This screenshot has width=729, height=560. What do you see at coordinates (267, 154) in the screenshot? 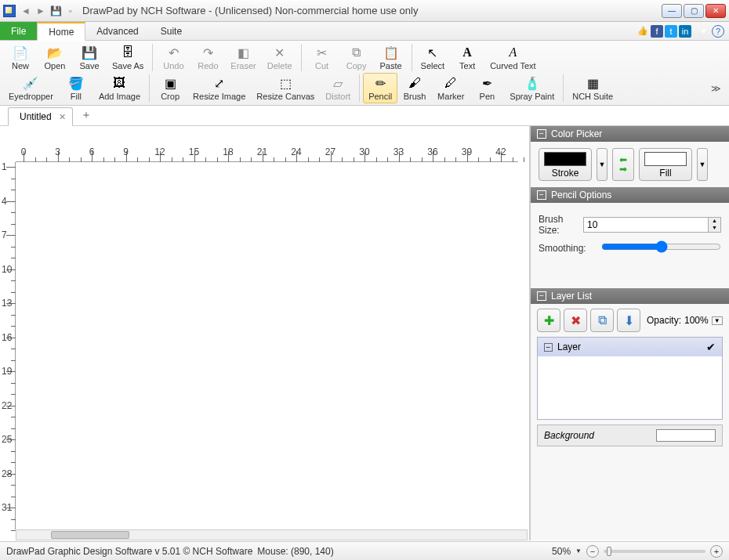
I see `ruler-horizontal: 03691215182124273033363942` at bounding box center [267, 154].